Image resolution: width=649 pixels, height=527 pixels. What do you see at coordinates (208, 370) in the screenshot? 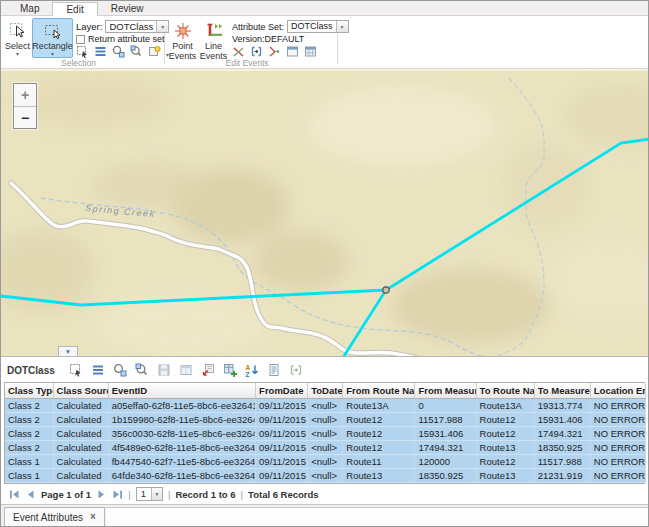
I see `export-records-icon` at bounding box center [208, 370].